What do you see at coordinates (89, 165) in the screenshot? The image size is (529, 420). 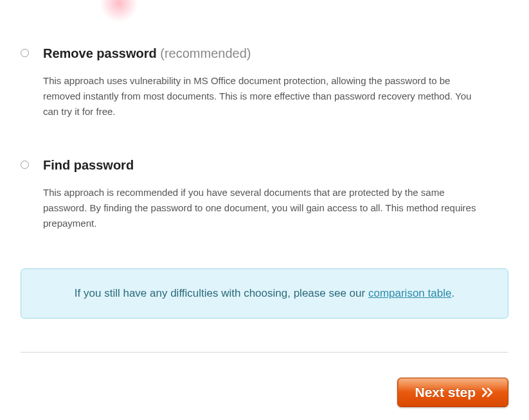 I see `option-title-text: Find password` at bounding box center [89, 165].